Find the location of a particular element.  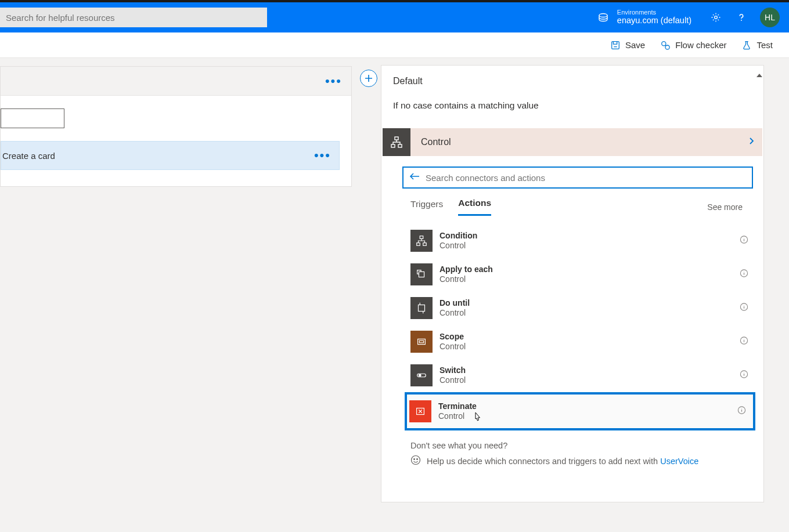

condition-icon is located at coordinates (421, 241).